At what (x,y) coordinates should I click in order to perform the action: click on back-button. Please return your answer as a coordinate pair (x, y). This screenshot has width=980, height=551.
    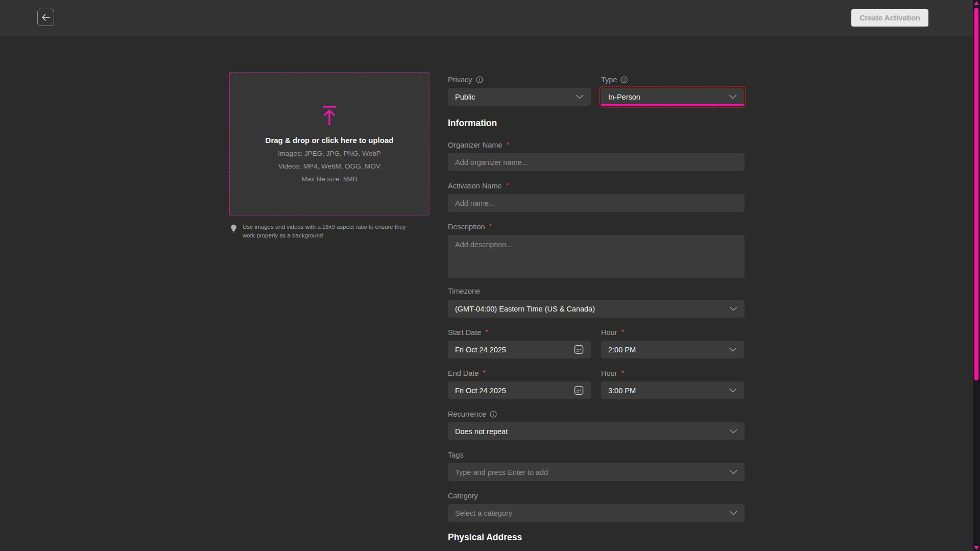
    Looking at the image, I should click on (46, 17).